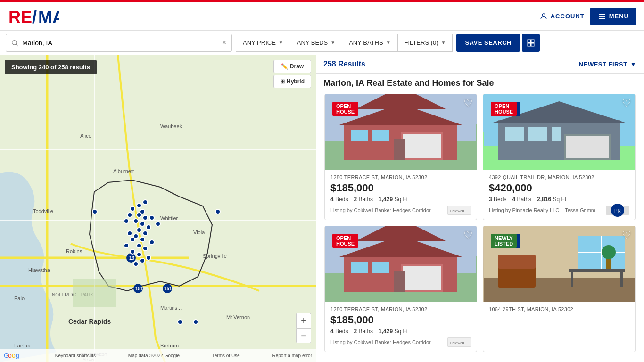 Image resolution: width=644 pixels, height=362 pixels. I want to click on sort-arrow-icon: ▼, so click(634, 64).